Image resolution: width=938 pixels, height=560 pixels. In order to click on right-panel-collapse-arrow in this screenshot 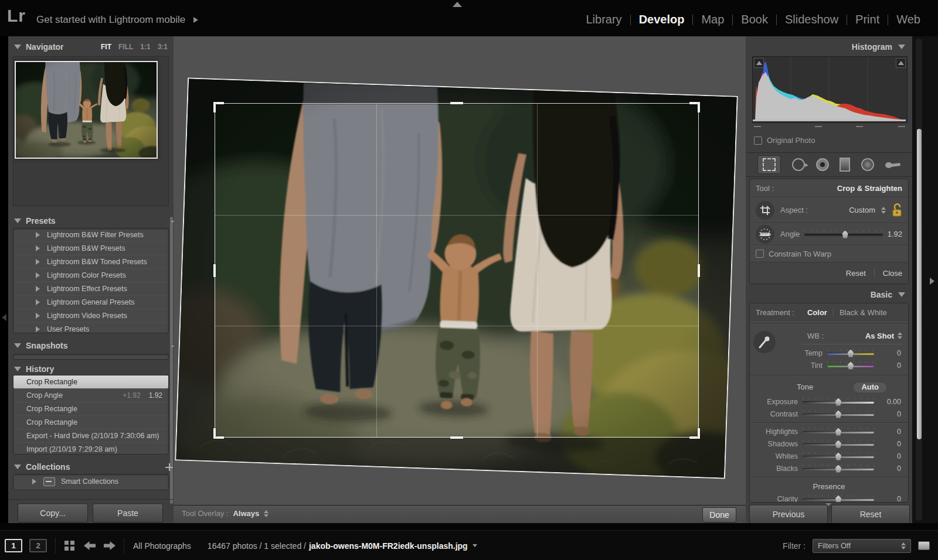, I will do `click(932, 281)`.